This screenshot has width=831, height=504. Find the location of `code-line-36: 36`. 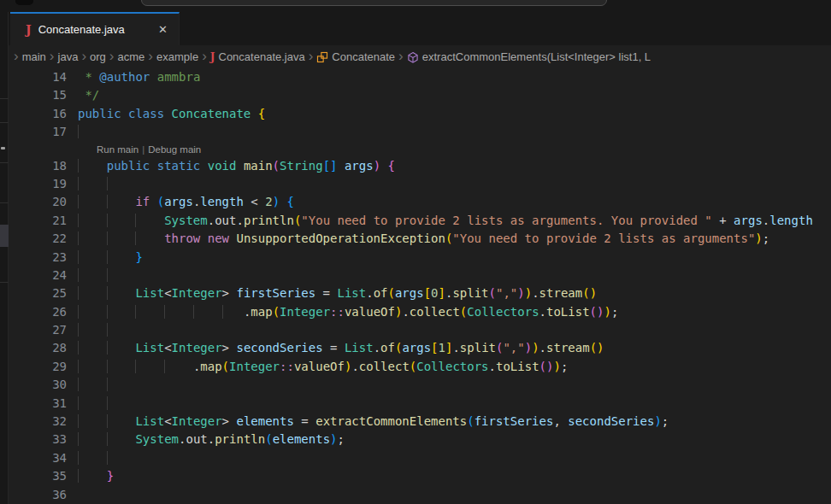

code-line-36: 36 is located at coordinates (420, 495).